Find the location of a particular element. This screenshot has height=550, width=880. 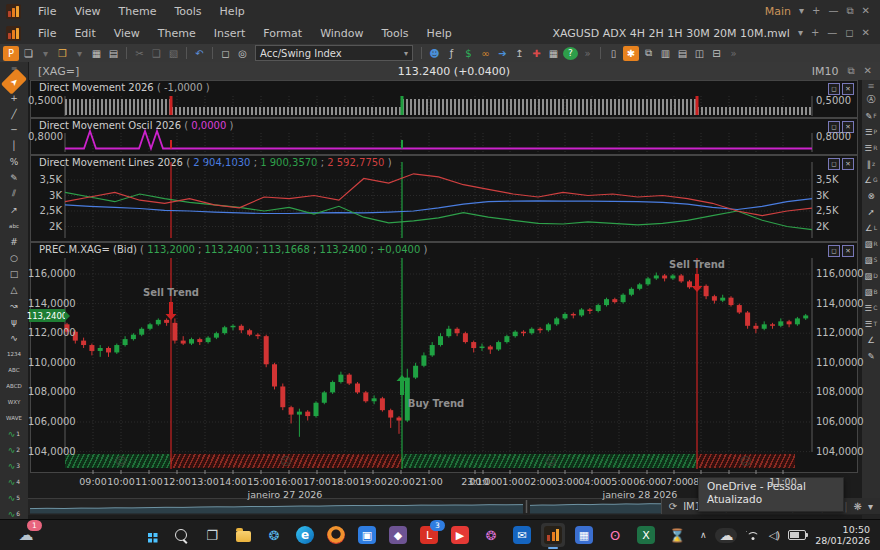

doc-close-button: ✕ is located at coordinates (866, 33).